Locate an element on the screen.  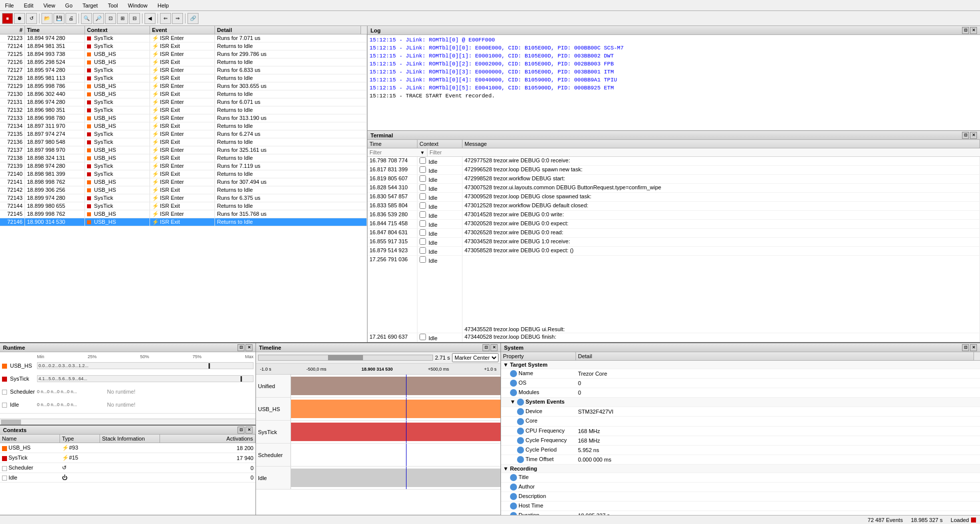
terminal-col-context: Context is located at coordinates (440, 144).